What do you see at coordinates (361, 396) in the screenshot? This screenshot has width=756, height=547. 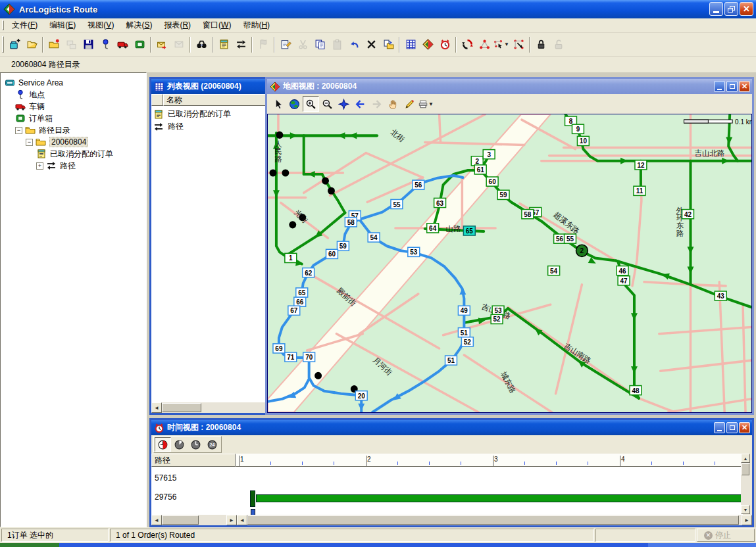 I see `stop-marker-20: 20` at bounding box center [361, 396].